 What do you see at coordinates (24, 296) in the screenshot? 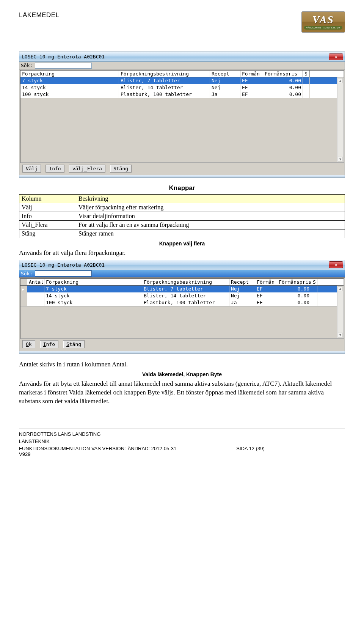
I see `row-marker-icon` at bounding box center [24, 296].